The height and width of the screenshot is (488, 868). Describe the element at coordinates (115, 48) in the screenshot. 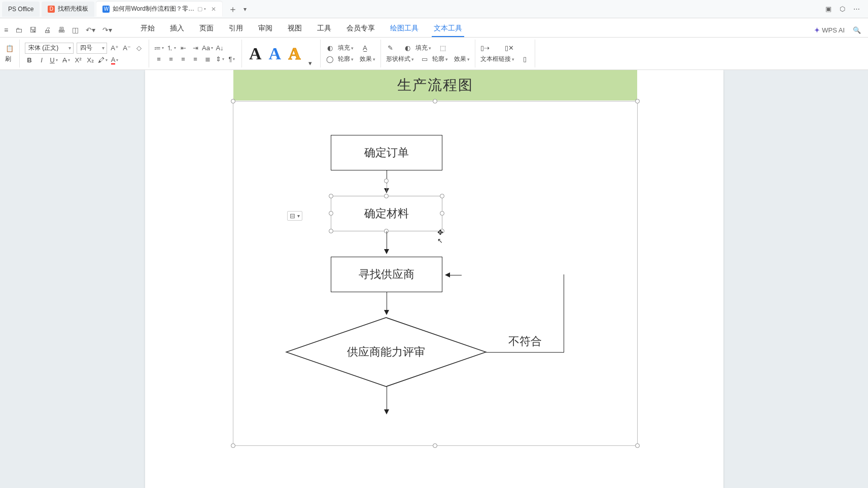

I see `increase-font-icon: A⁺` at that location.